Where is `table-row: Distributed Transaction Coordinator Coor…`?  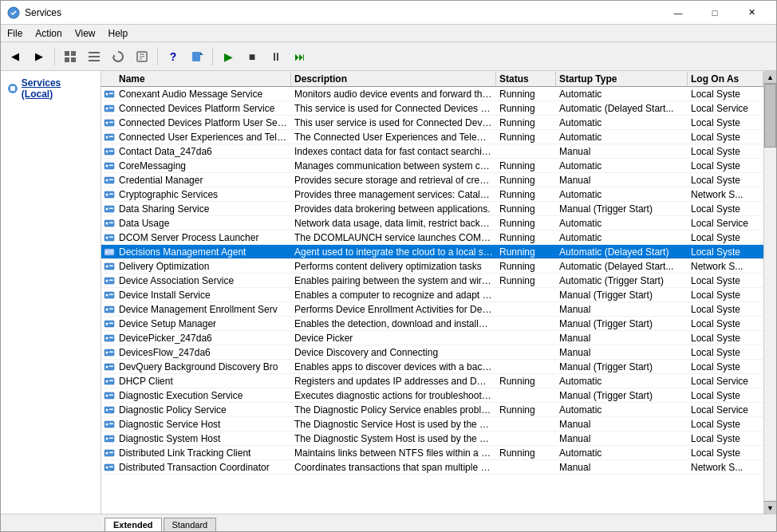 table-row: Distributed Transaction Coordinator Coor… is located at coordinates (432, 467).